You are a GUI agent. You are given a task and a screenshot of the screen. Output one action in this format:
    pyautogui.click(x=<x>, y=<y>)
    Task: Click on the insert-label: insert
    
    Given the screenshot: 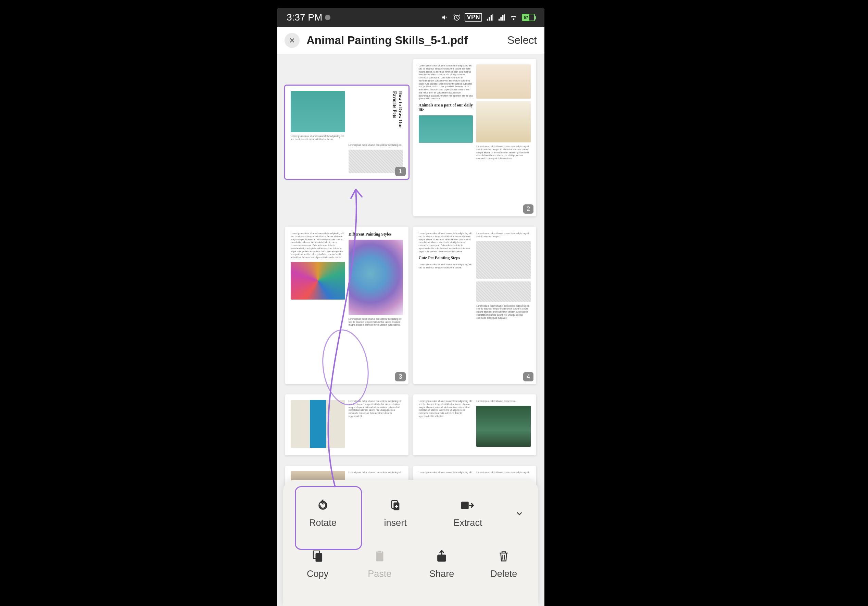 What is the action you would take?
    pyautogui.click(x=395, y=523)
    